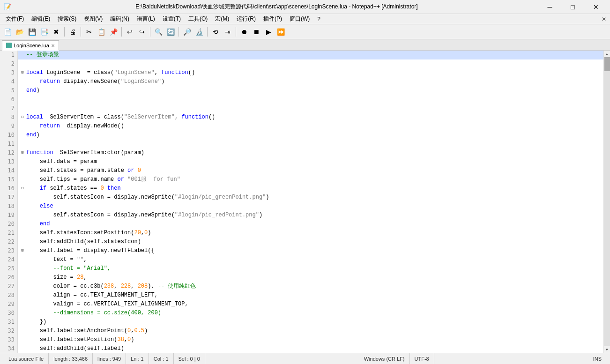 The width and height of the screenshot is (610, 364). What do you see at coordinates (244, 32) in the screenshot?
I see `macro-record-button: ⏺` at bounding box center [244, 32].